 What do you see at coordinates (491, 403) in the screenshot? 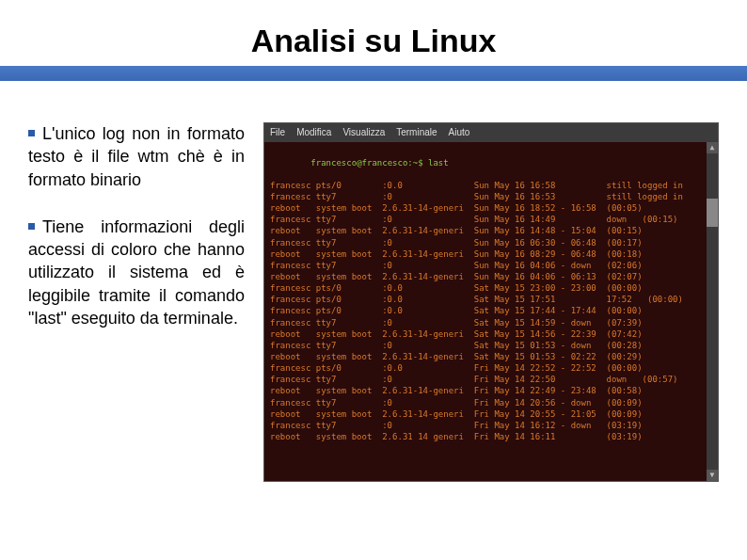
I see `terminal-row: francesc tty7 :0 Fri May 14 20:56 - down…` at bounding box center [491, 403].